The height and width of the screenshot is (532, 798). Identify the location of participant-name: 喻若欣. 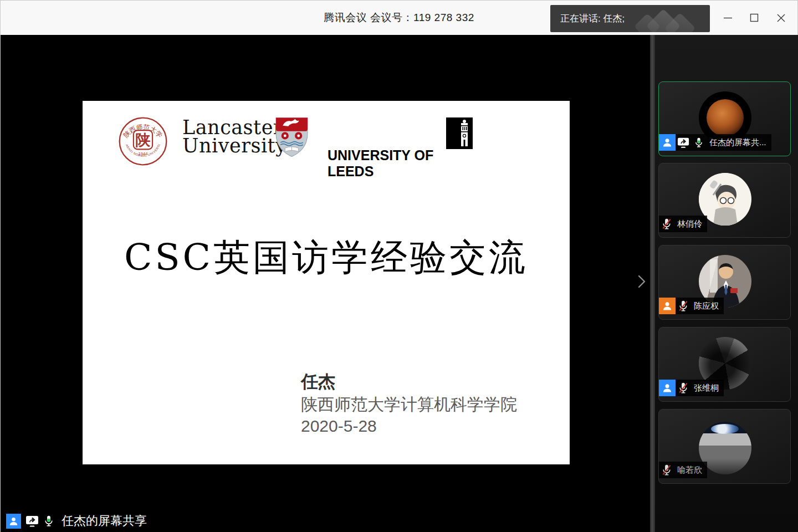
(689, 470).